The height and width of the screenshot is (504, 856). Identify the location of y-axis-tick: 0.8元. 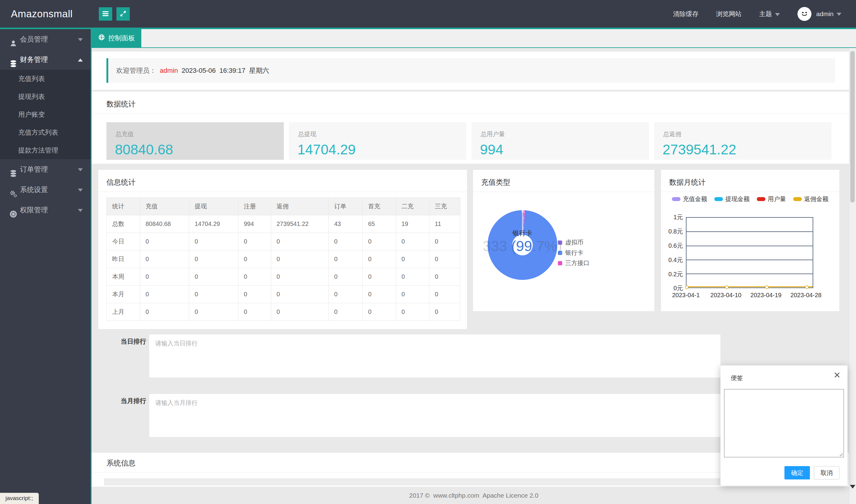
(669, 232).